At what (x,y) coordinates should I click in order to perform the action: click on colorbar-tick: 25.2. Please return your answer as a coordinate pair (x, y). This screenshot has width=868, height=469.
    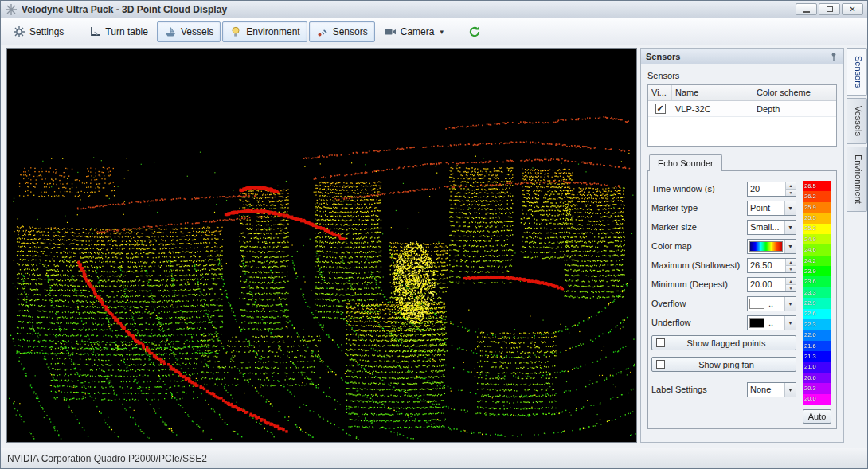
    Looking at the image, I should click on (817, 229).